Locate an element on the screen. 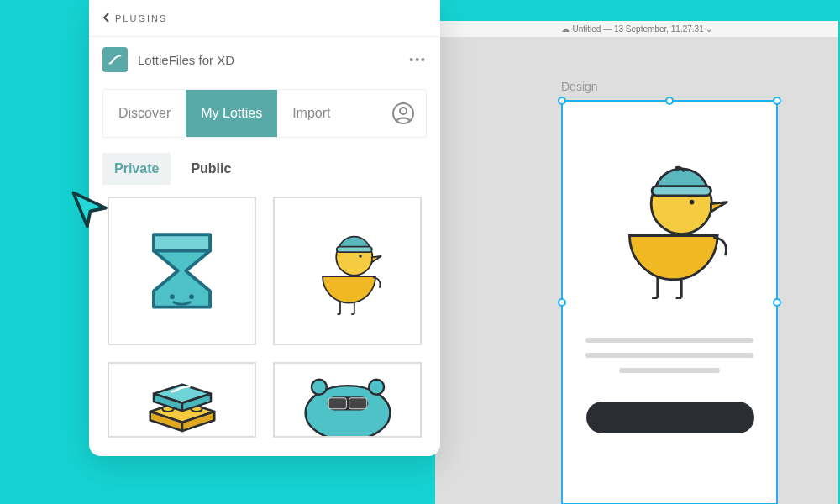 The width and height of the screenshot is (840, 504). lottiefiles-icon is located at coordinates (115, 60).